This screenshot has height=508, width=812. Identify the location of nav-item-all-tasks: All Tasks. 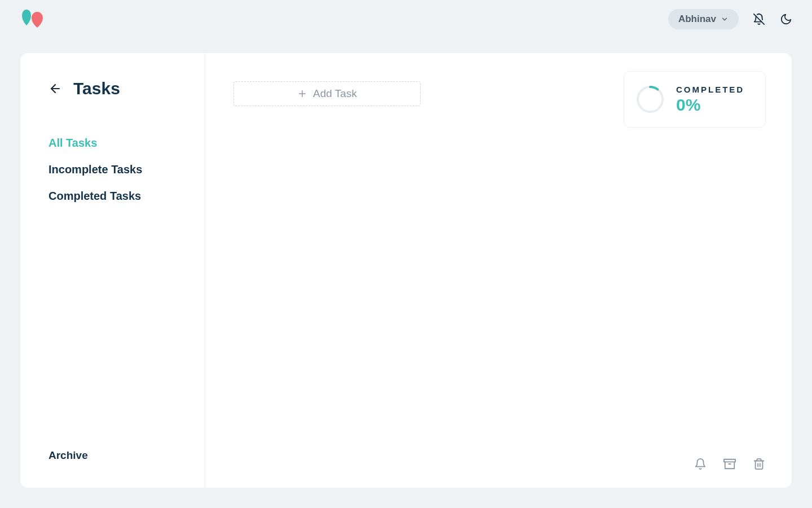
(118, 143).